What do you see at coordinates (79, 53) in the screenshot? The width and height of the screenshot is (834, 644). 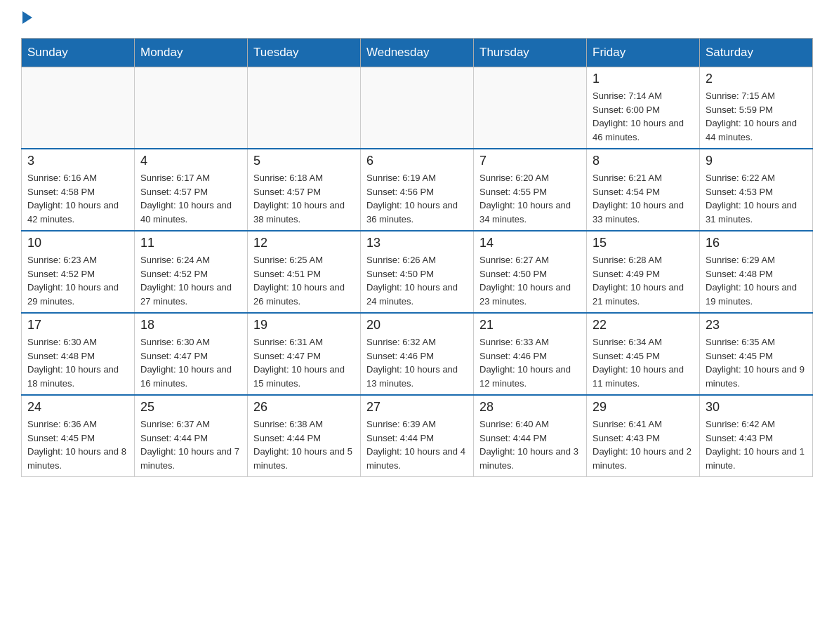 I see `col-header-sunday: Sunday` at bounding box center [79, 53].